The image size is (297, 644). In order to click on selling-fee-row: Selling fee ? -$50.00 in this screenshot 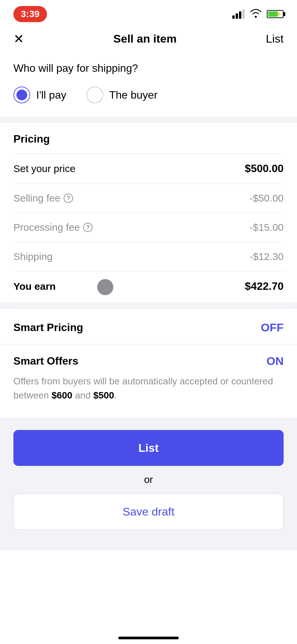, I will do `click(148, 198)`.